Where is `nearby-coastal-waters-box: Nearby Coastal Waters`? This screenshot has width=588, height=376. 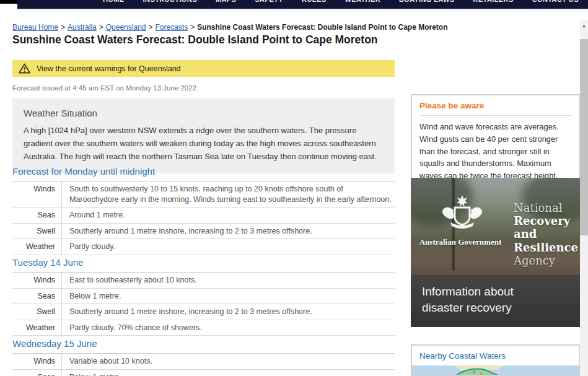 nearby-coastal-waters-box: Nearby Coastal Waters is located at coordinates (496, 361).